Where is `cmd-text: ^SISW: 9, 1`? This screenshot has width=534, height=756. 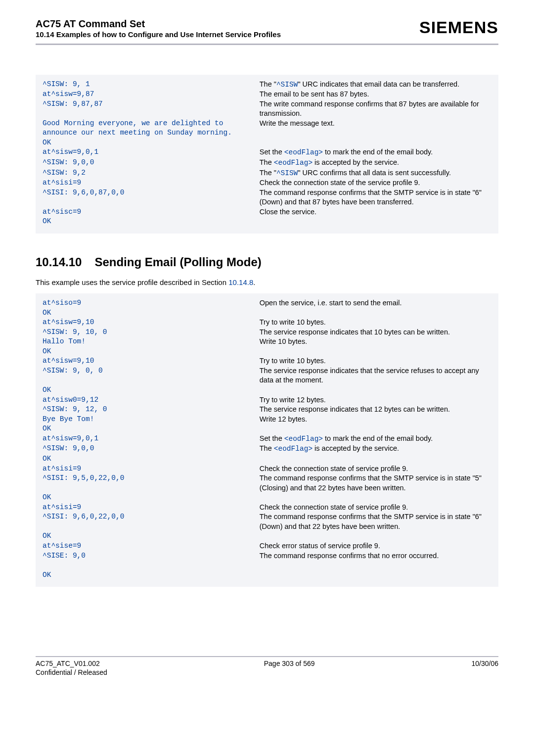 cmd-text: ^SISW: 9, 1 is located at coordinates (149, 85).